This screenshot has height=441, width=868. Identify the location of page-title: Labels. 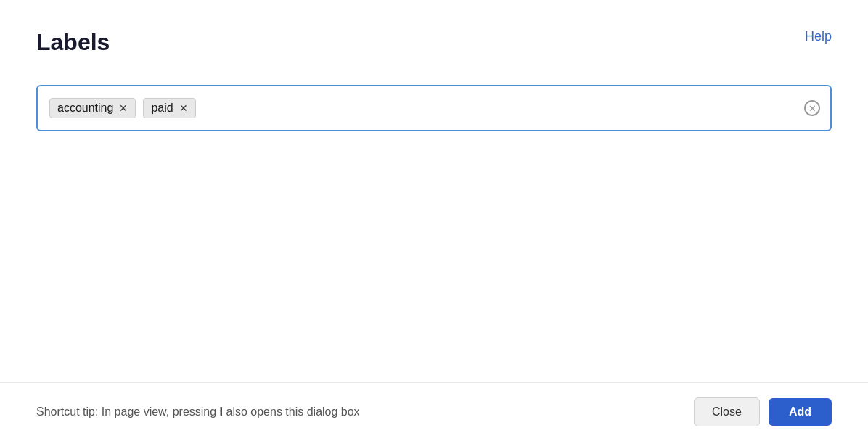
(73, 42).